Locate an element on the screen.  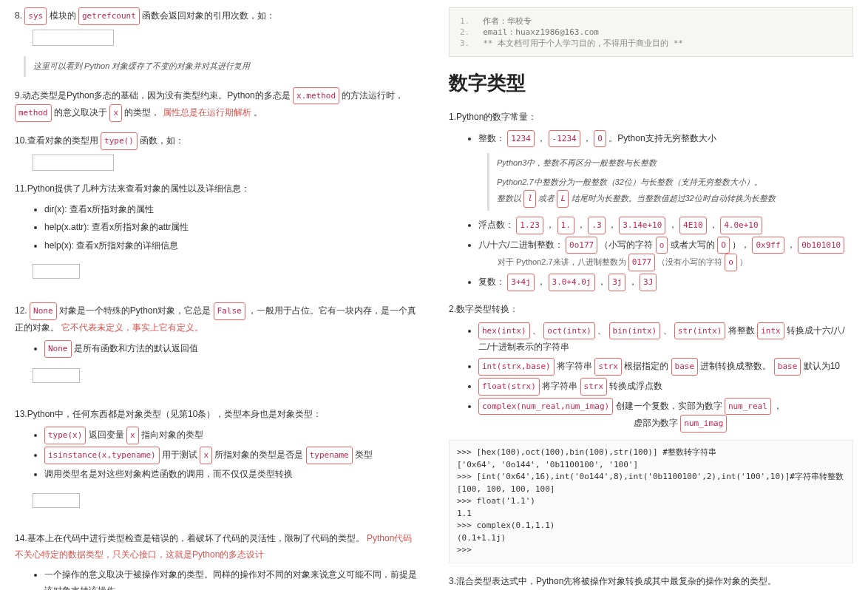
code: 3.0+4.0j is located at coordinates (572, 282).